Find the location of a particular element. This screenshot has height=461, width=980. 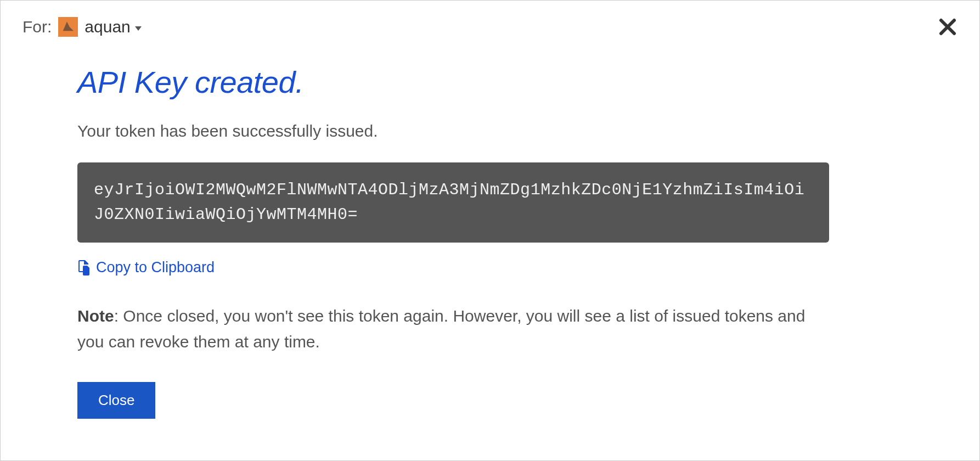

user-avatar is located at coordinates (68, 27).